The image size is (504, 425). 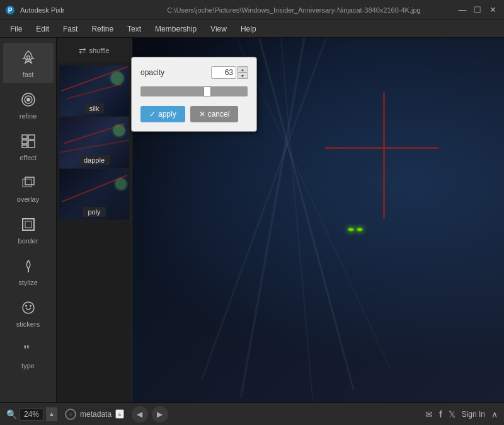 What do you see at coordinates (32, 414) in the screenshot?
I see `zoom-control: 🔍 24% ▲` at bounding box center [32, 414].